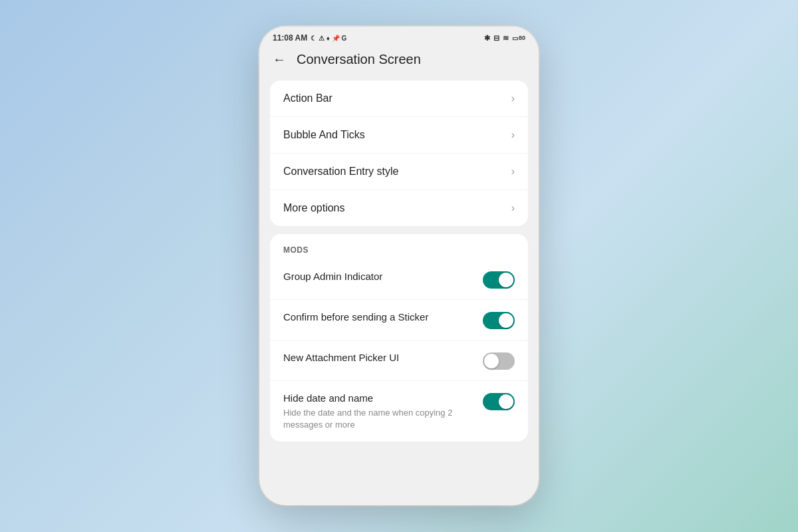 Image resolution: width=798 pixels, height=532 pixels. I want to click on toggle-item-hide-date: Hide date and name Hide the date and the…, so click(399, 411).